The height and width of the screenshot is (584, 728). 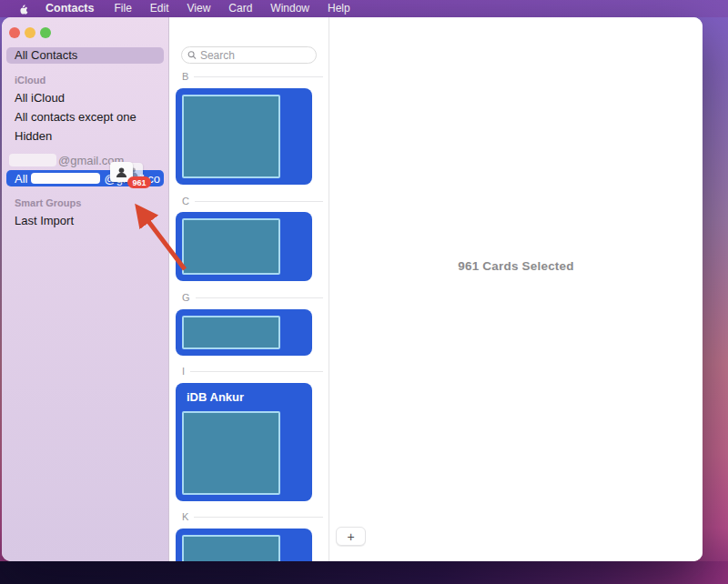 What do you see at coordinates (184, 371) in the screenshot?
I see `section-letter: I` at bounding box center [184, 371].